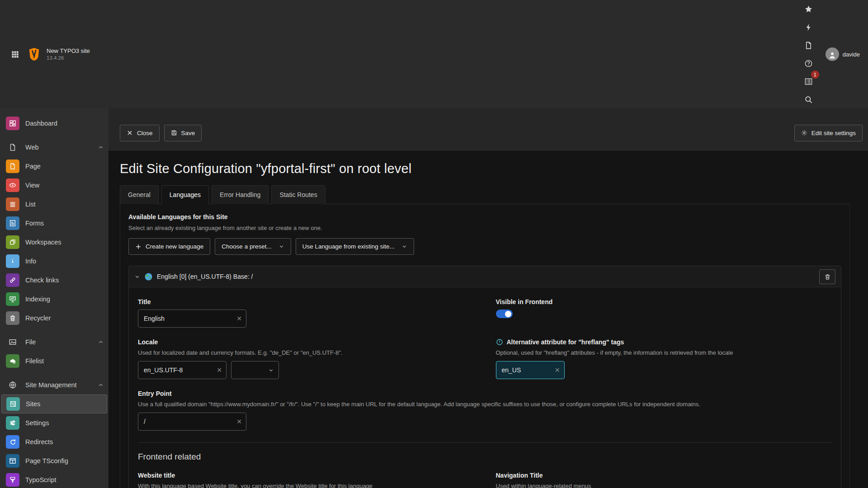 The height and width of the screenshot is (488, 868). Describe the element at coordinates (809, 81) in the screenshot. I see `system-information-icon: 1` at that location.